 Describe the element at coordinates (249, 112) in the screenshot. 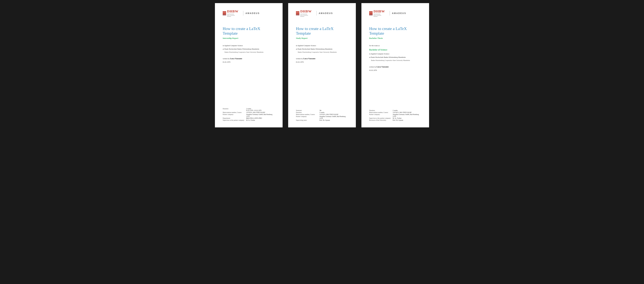

I see `footer-info-internship: Duration: 2 weeks01.01.1970 - 01.01.1970…` at that location.